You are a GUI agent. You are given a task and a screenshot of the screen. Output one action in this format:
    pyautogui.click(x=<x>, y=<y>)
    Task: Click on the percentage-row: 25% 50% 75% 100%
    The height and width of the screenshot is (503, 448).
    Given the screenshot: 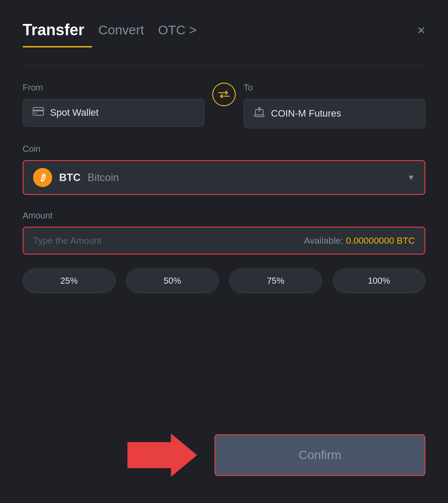 What is the action you would take?
    pyautogui.click(x=224, y=281)
    